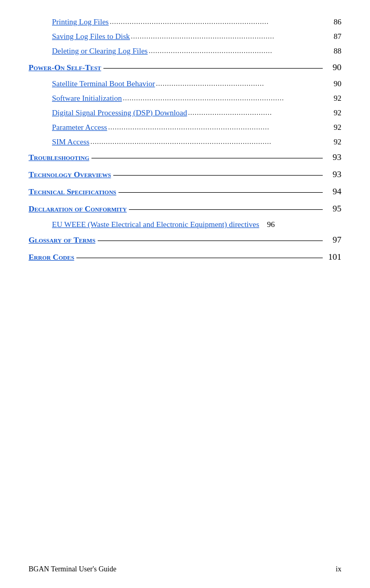  I want to click on saving-log-files-label: Saving Log Files to Disk, so click(91, 36).